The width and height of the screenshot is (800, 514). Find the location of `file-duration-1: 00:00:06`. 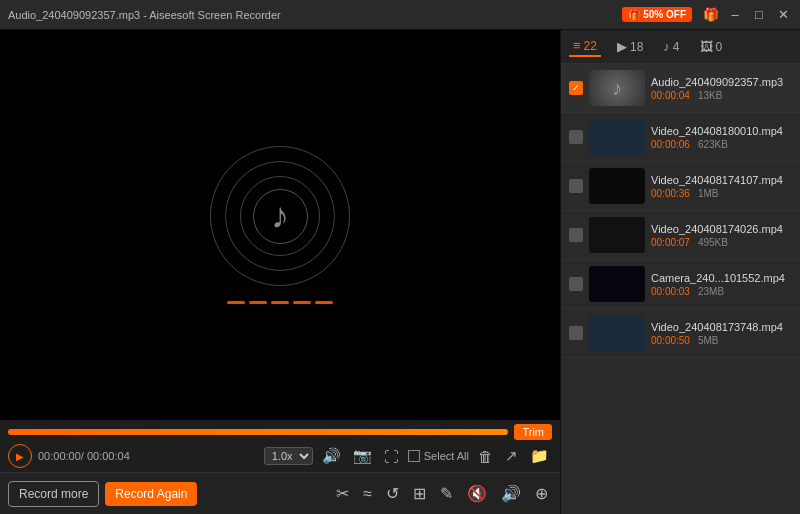

file-duration-1: 00:00:06 is located at coordinates (670, 144).